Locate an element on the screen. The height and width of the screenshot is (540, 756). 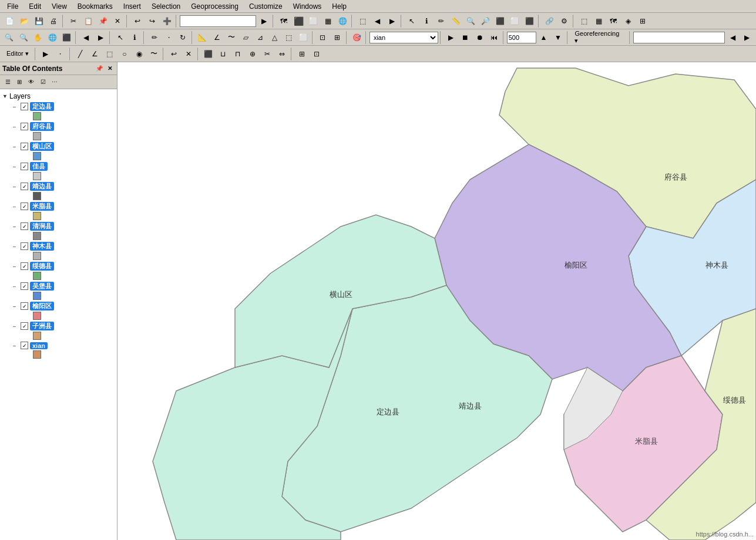
open-btn: 📂 is located at coordinates (24, 21).